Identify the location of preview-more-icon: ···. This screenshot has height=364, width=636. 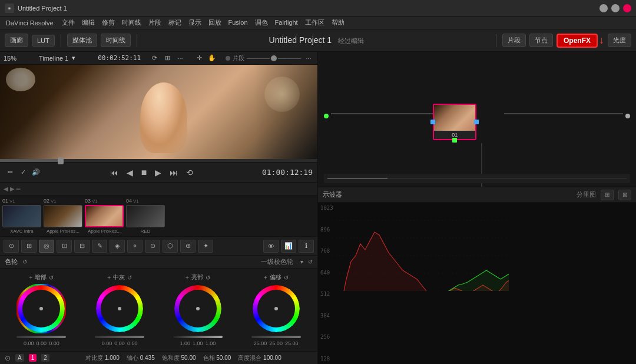
(309, 58).